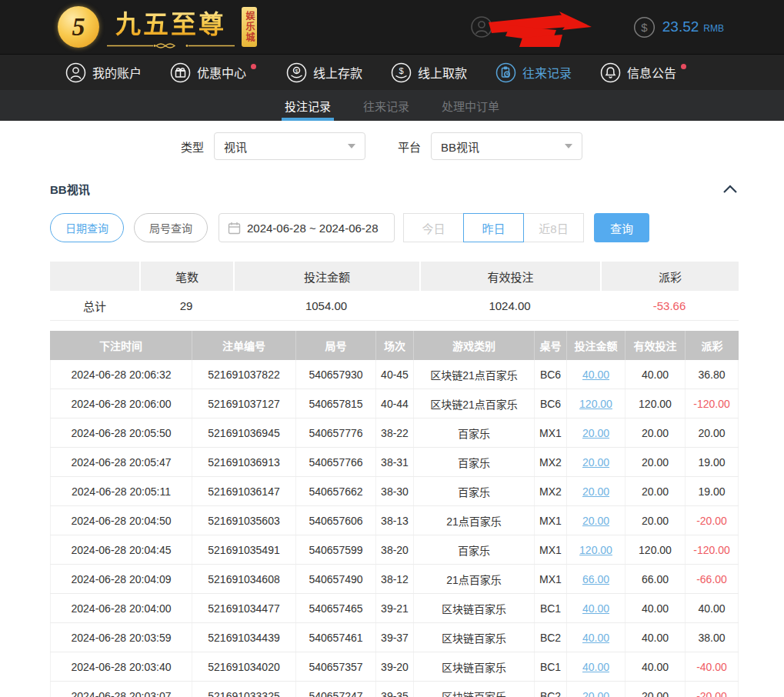 Image resolution: width=784 pixels, height=697 pixels. Describe the element at coordinates (186, 305) in the screenshot. I see `summary-count: 29` at that location.